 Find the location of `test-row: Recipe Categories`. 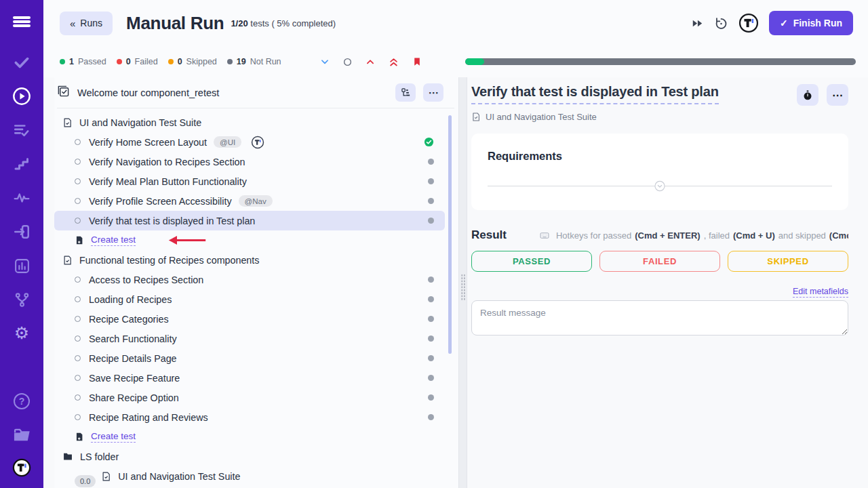

test-row: Recipe Categories is located at coordinates (250, 319).